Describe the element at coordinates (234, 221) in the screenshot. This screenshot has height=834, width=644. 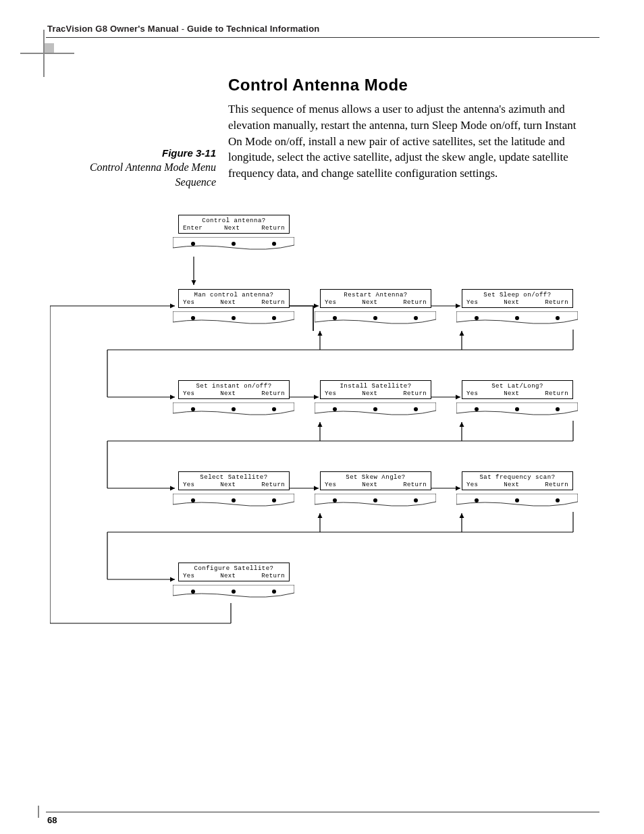
I see `lcd-title: Control antenna?` at that location.